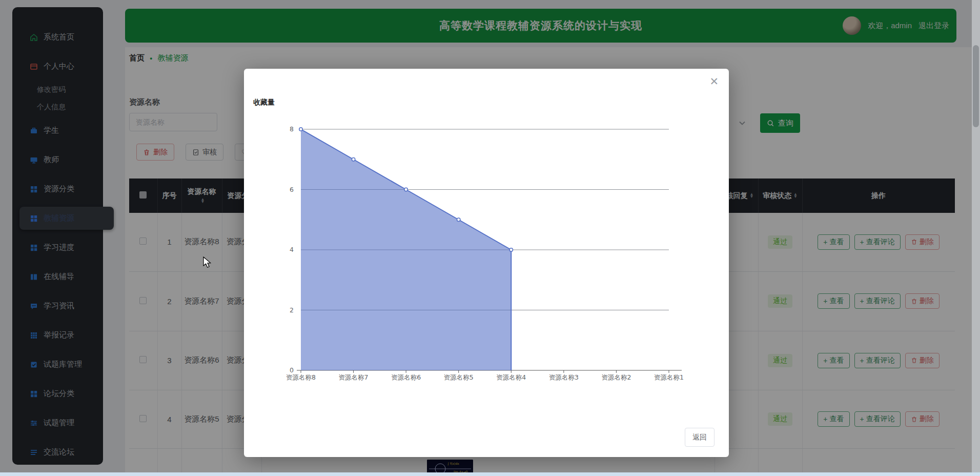 The height and width of the screenshot is (476, 980). Describe the element at coordinates (292, 129) in the screenshot. I see `svg-text: 8` at that location.